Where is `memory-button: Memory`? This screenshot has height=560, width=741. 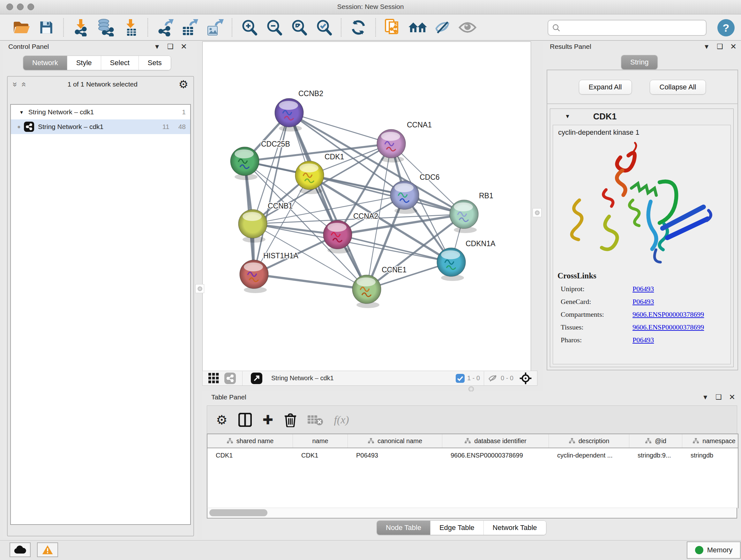
memory-button: Memory is located at coordinates (714, 550).